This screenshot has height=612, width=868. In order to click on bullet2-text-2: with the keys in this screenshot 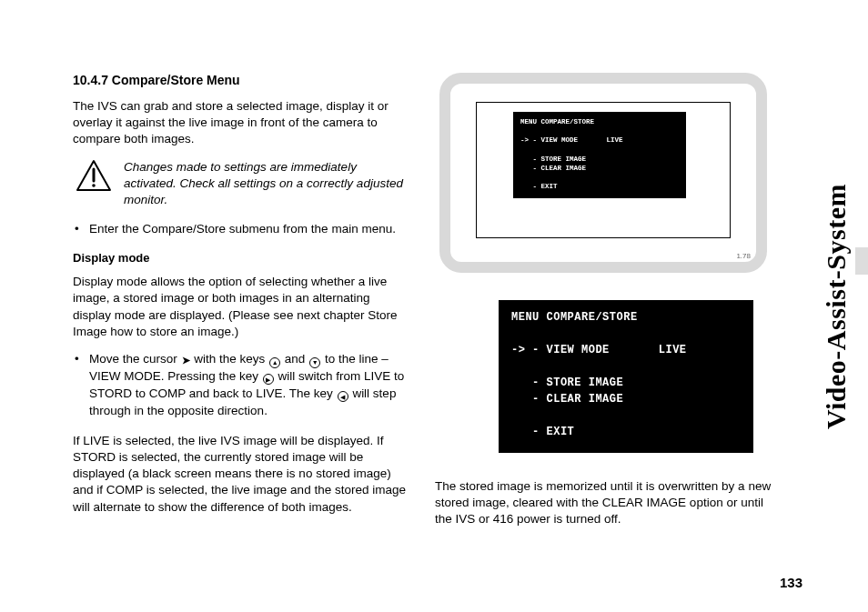, I will do `click(230, 358)`.